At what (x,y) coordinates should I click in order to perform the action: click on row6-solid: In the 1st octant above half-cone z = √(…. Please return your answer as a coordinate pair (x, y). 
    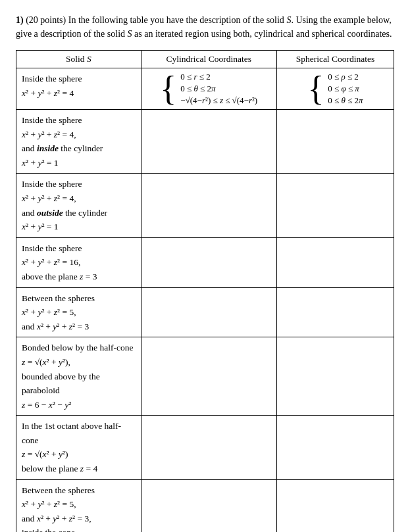
    Looking at the image, I should click on (79, 447).